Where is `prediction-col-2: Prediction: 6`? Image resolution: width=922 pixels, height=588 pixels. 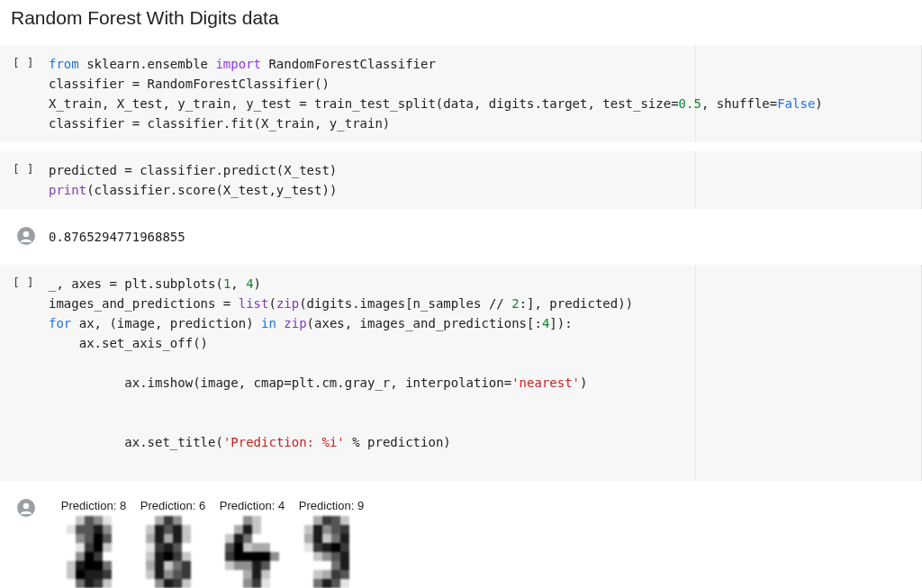
prediction-col-2: Prediction: 6 is located at coordinates (173, 544).